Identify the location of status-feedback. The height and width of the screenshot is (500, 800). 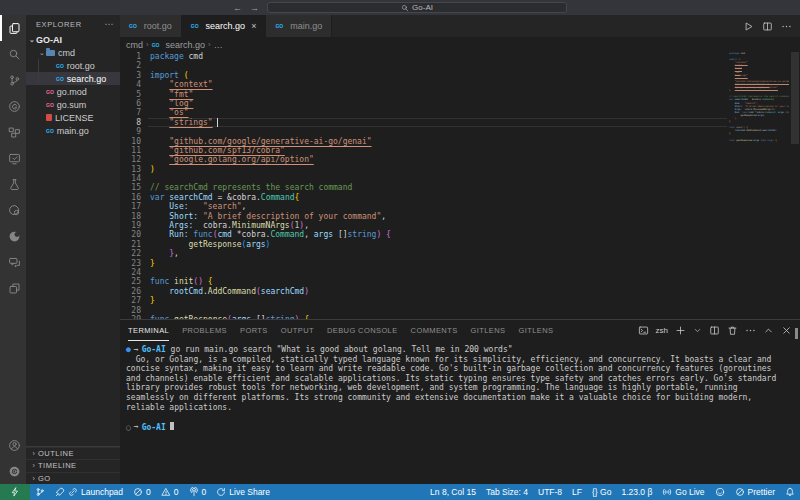
(720, 492).